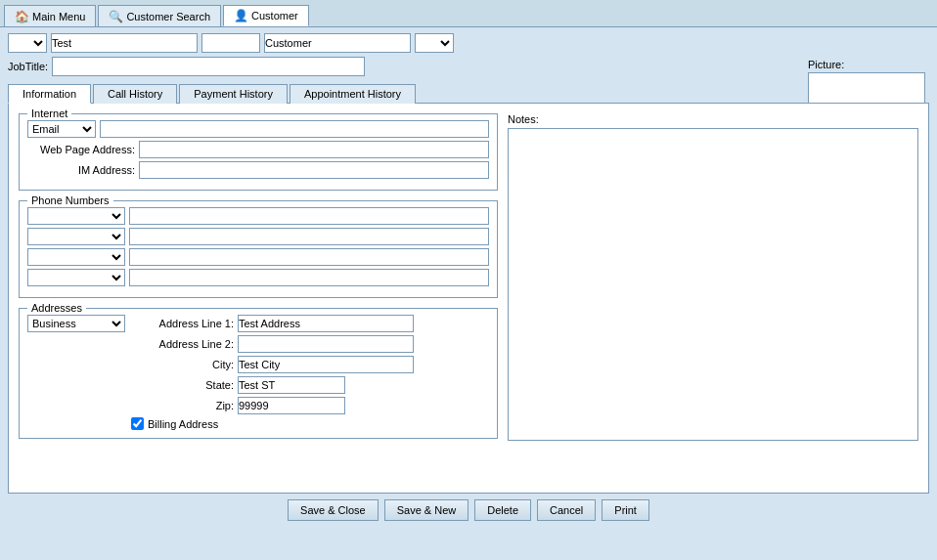 This screenshot has width=937, height=560. I want to click on address-type-select: Business Home Other, so click(76, 323).